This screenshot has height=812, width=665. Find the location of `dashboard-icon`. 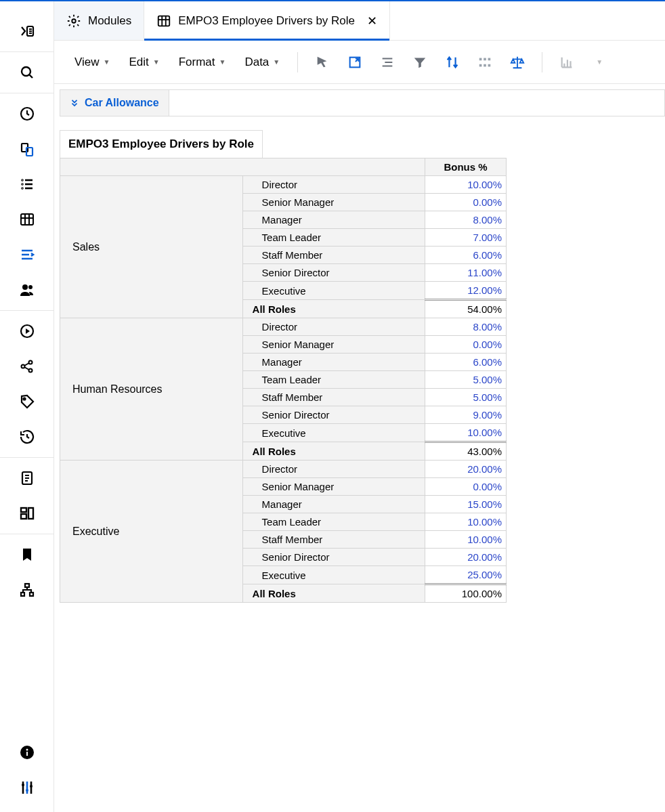

dashboard-icon is located at coordinates (27, 513).